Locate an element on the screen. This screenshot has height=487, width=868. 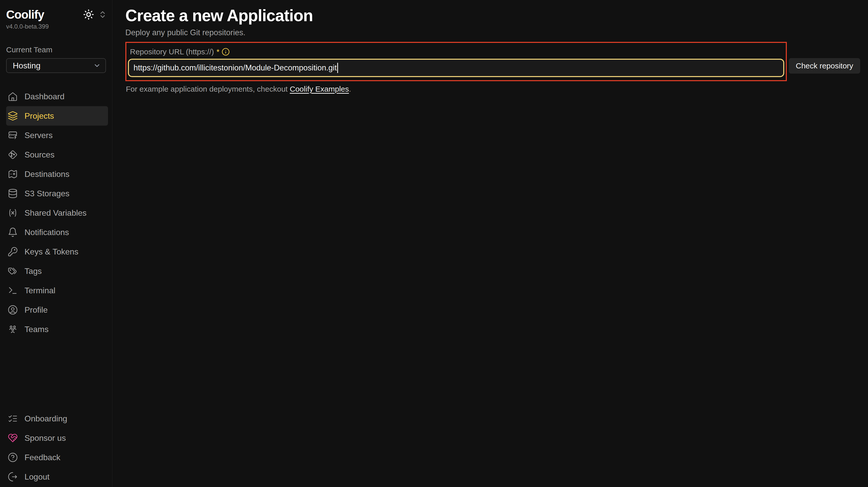
sidebar-nav: Dashboard Projects Servers Sources Desti… is located at coordinates (57, 213).